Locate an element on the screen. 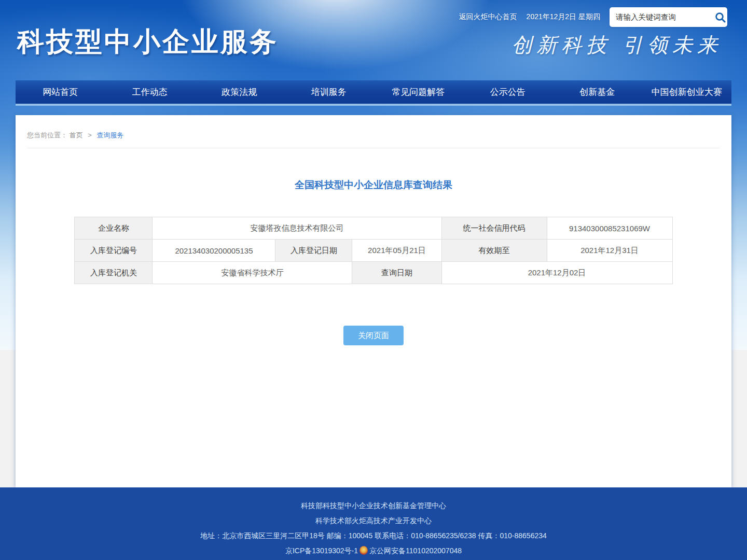  icp-license-link: 京ICP备13019302号-1 is located at coordinates (322, 551).